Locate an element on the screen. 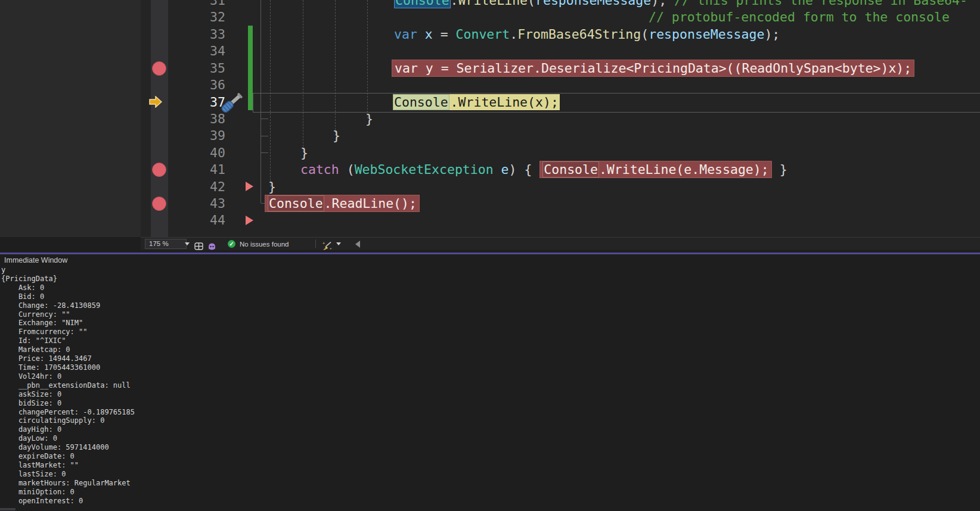 The width and height of the screenshot is (980, 511). statement-highlight: var y = Serializer.Deserialize<PricingDa… is located at coordinates (653, 68).